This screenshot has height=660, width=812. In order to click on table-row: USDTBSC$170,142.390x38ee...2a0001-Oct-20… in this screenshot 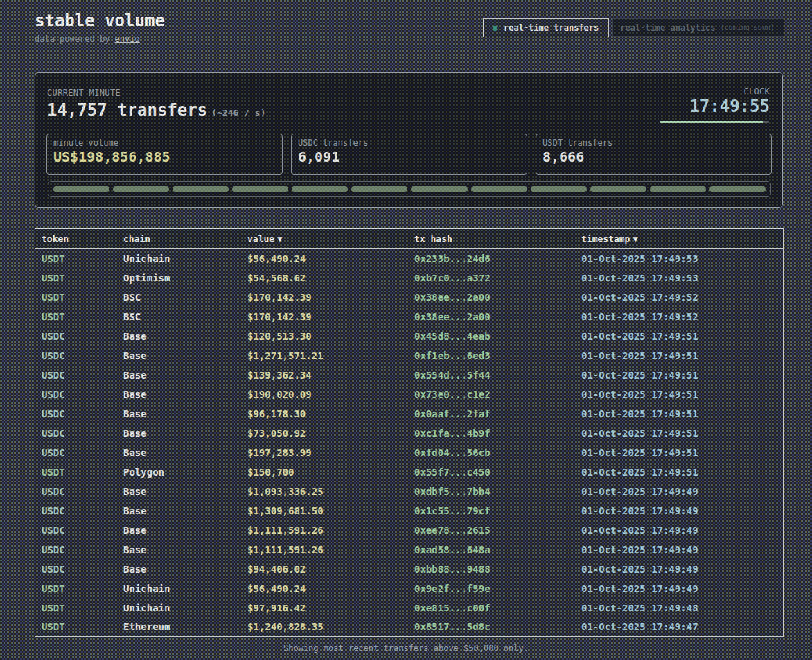, I will do `click(409, 317)`.